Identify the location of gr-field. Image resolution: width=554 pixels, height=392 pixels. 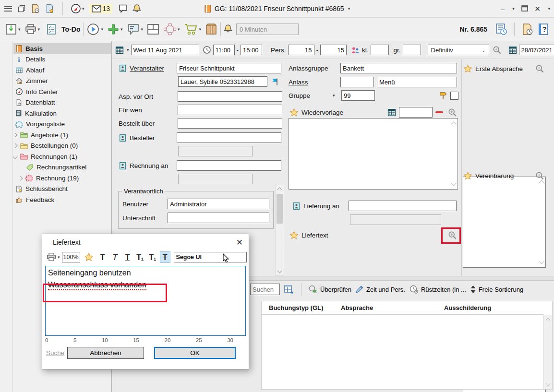
(412, 50).